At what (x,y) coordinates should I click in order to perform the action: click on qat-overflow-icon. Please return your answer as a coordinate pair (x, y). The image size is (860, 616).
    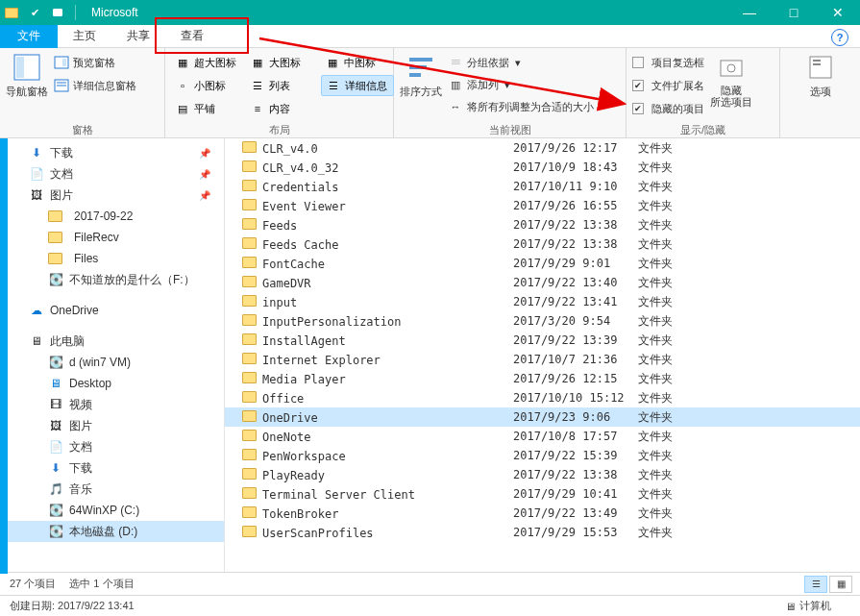
    Looking at the image, I should click on (58, 12).